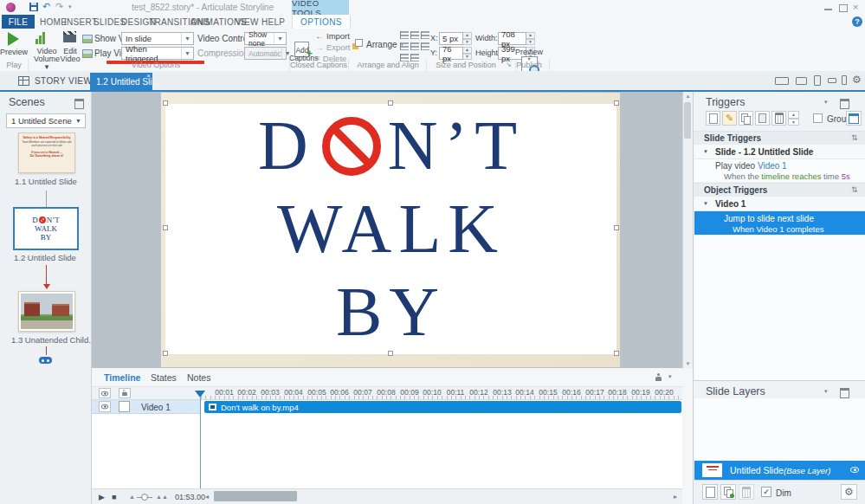 The height and width of the screenshot is (504, 865). I want to click on import-captions-button: ← Import, so click(332, 36).